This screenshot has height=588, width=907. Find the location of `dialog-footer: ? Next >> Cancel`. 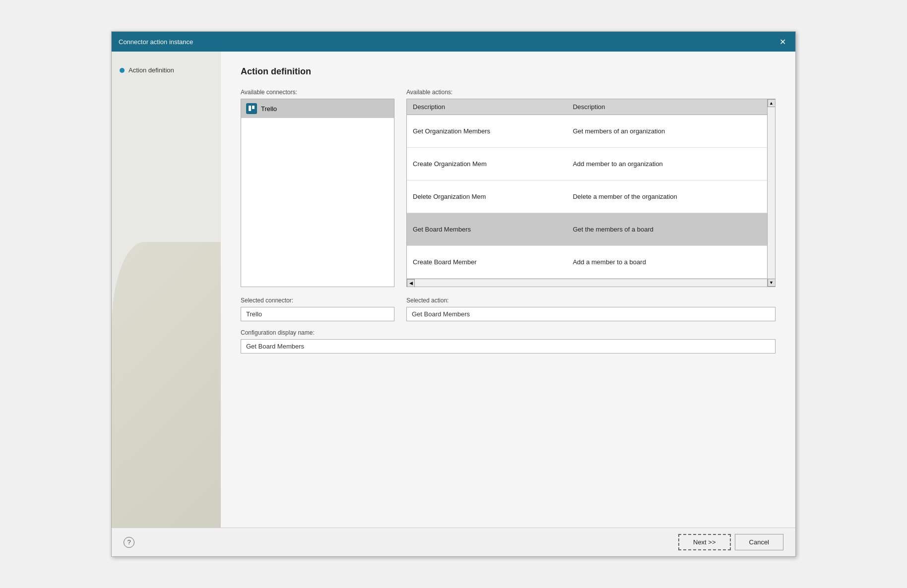

dialog-footer: ? Next >> Cancel is located at coordinates (454, 542).